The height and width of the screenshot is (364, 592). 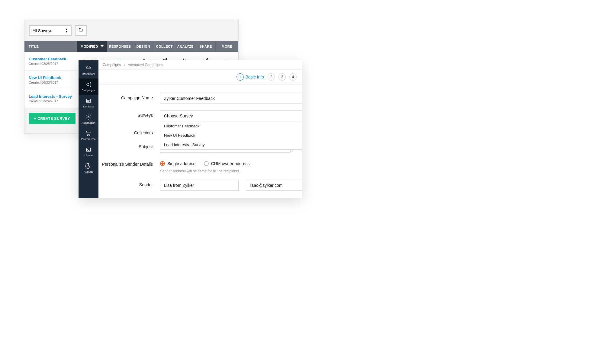 What do you see at coordinates (45, 78) in the screenshot?
I see `survey-name-link: New UI Feedback` at bounding box center [45, 78].